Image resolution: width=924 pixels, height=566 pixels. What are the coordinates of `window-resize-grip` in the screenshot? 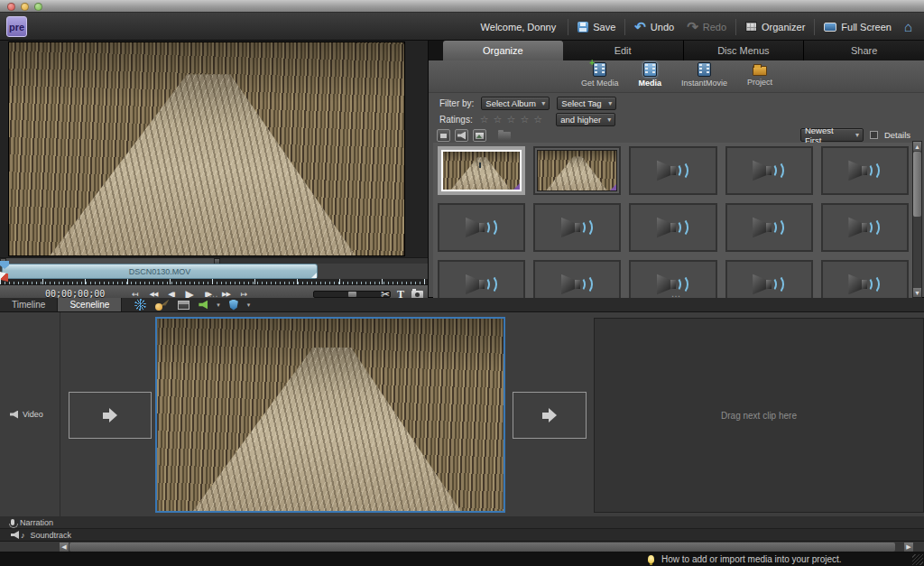 It's located at (918, 560).